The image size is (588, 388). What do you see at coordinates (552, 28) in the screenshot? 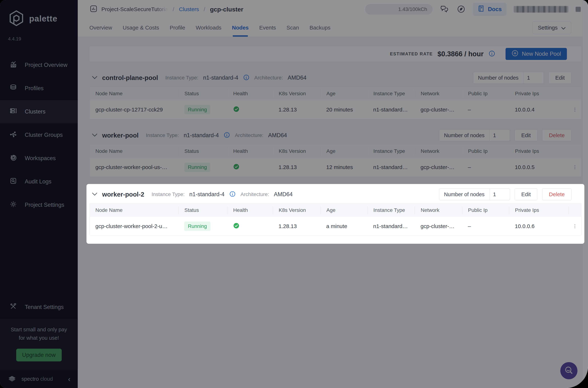
I see `settings-dropdown-button: Settings` at bounding box center [552, 28].